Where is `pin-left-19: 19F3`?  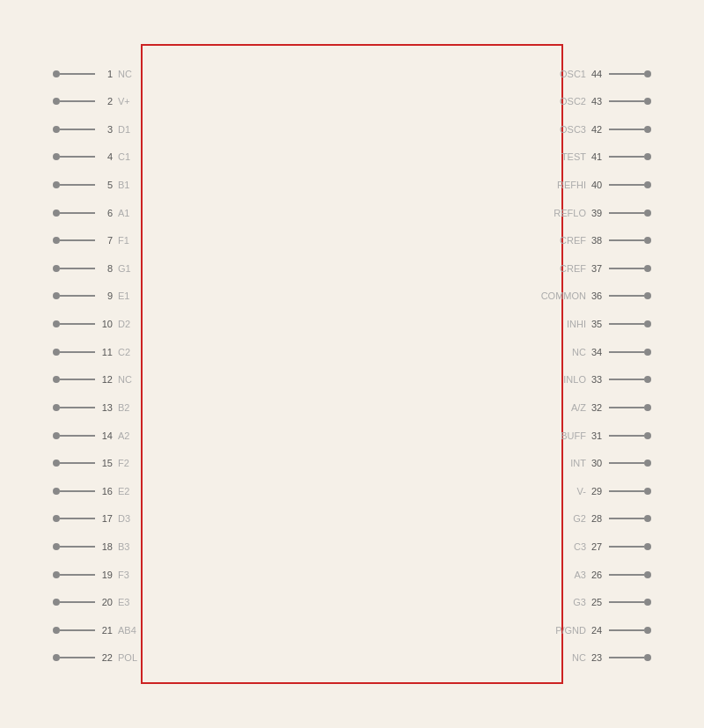 pin-left-19: 19F3 is located at coordinates (92, 575).